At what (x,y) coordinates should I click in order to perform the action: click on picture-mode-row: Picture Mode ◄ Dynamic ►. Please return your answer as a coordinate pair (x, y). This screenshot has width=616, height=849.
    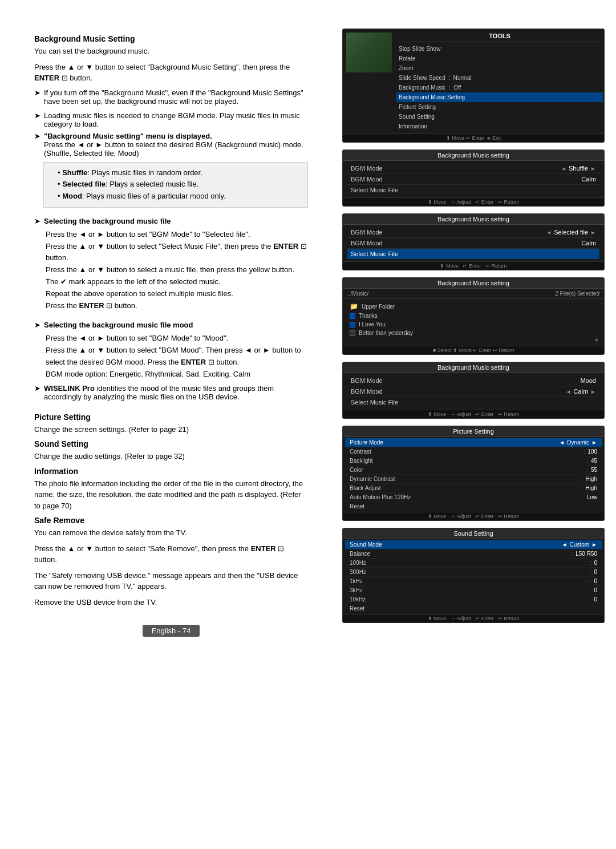
    Looking at the image, I should click on (473, 443).